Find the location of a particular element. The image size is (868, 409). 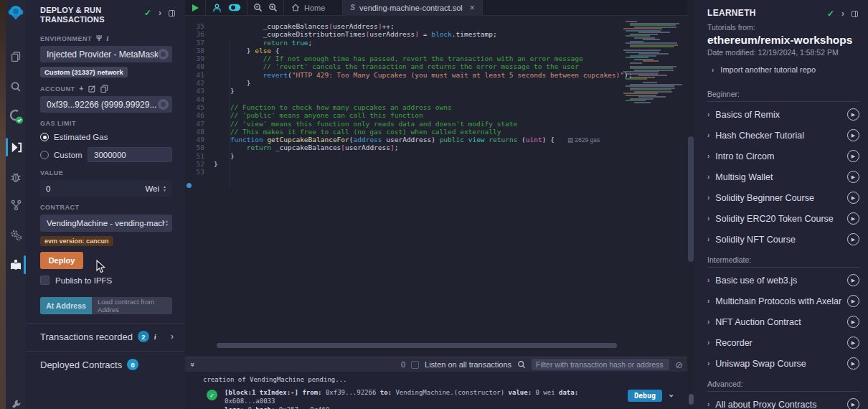

listen-checkbox is located at coordinates (415, 365).